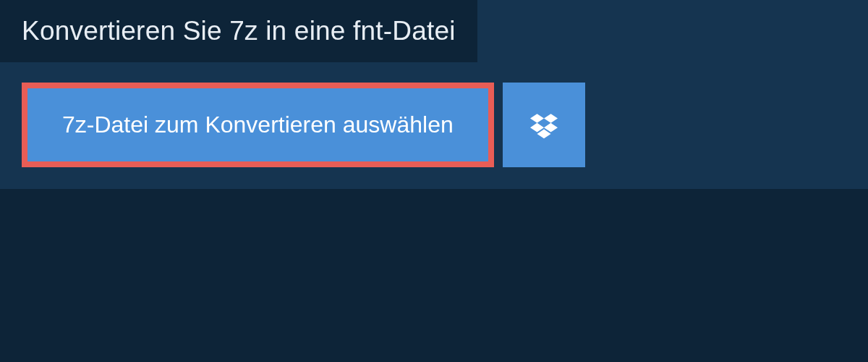  What do you see at coordinates (544, 125) in the screenshot?
I see `dropbox-icon` at bounding box center [544, 125].